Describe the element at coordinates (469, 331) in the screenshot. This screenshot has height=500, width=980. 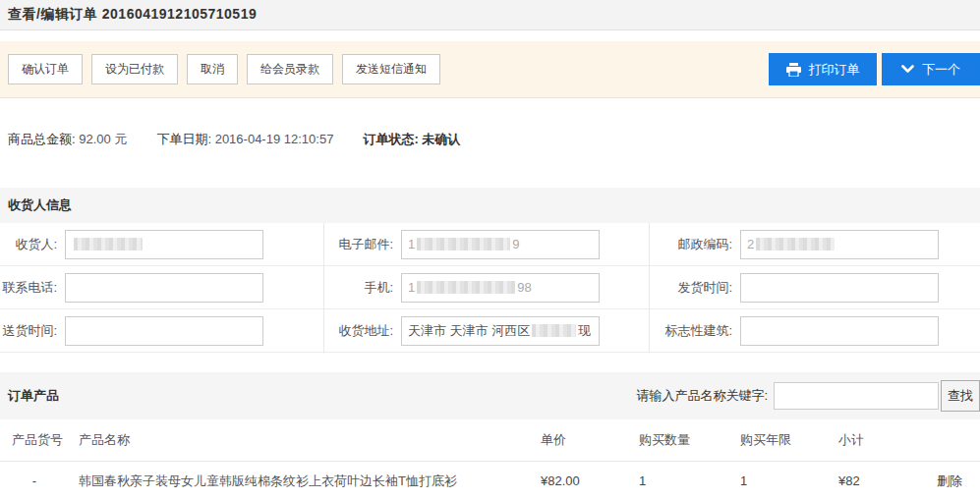
I see `field-text: 天津市 天津市 河西区` at that location.